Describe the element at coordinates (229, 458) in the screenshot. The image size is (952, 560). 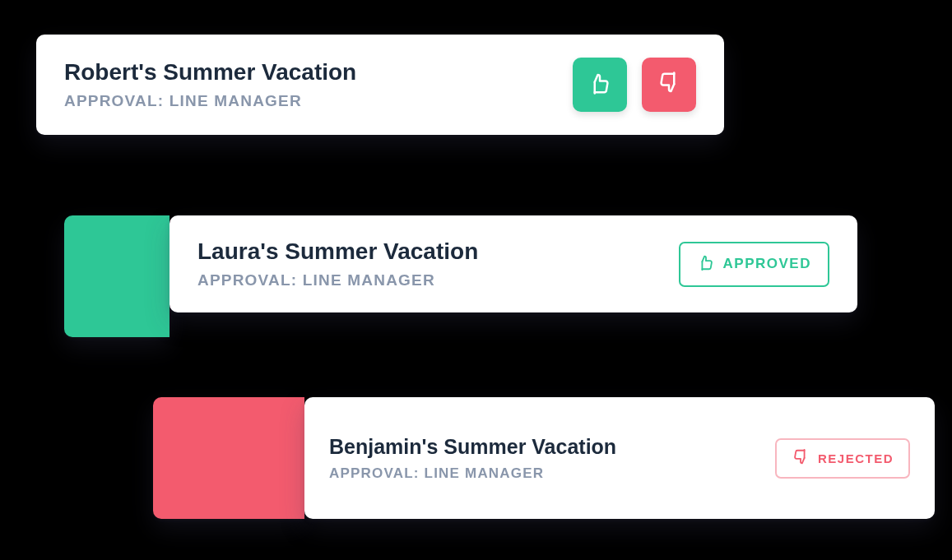
I see `accent-bar-rejected` at that location.